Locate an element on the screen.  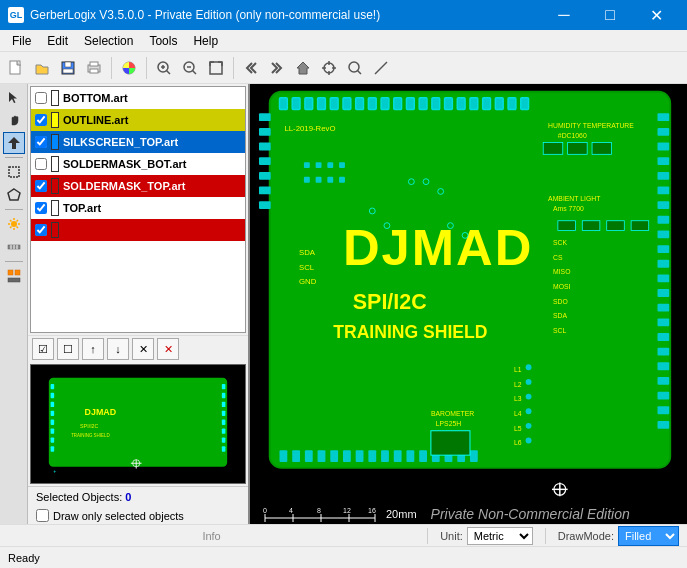
pointer-tool is located at coordinates (14, 97).